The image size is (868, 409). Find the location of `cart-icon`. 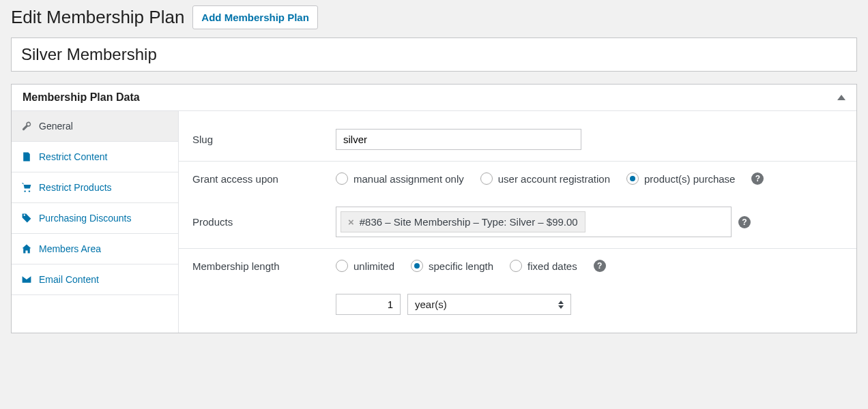

cart-icon is located at coordinates (27, 187).